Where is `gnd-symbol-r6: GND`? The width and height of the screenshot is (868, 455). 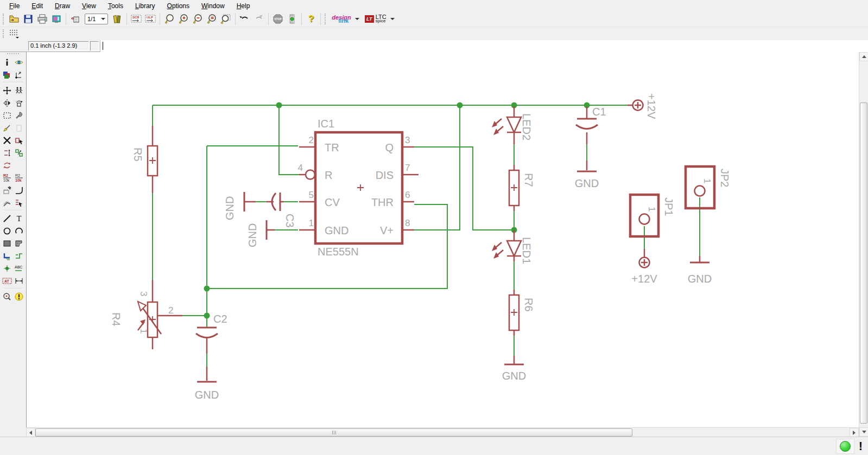
gnd-symbol-r6: GND is located at coordinates (514, 369).